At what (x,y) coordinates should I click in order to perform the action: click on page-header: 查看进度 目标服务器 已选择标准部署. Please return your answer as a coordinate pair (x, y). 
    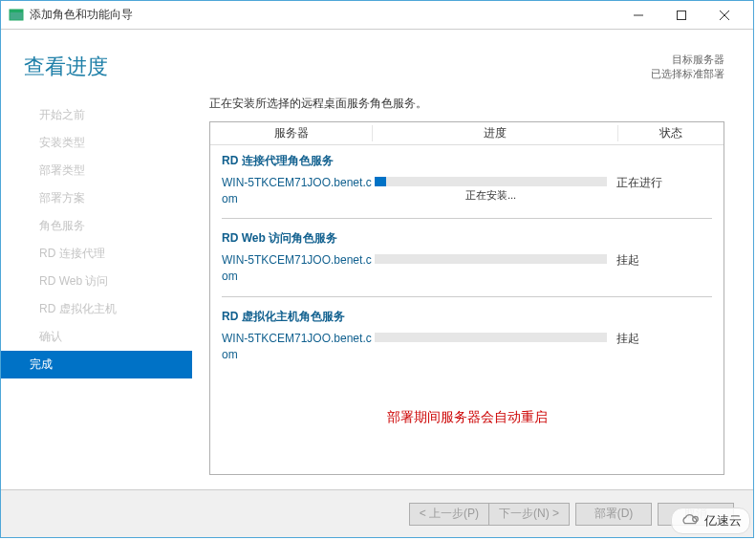
    Looking at the image, I should click on (377, 59).